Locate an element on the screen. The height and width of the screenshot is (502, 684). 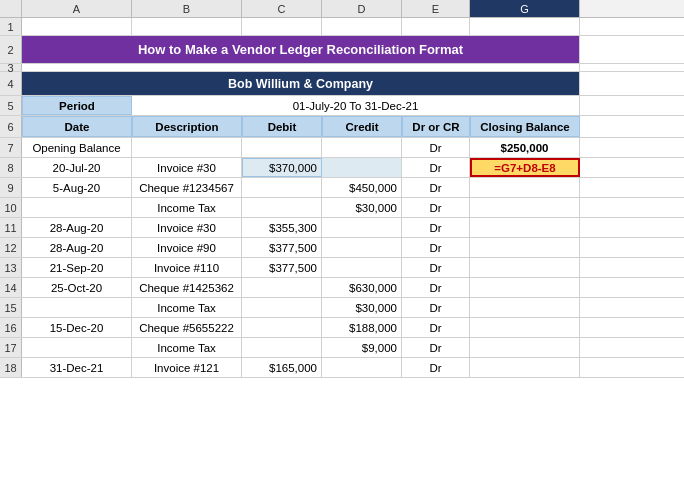
cell-13b: 21-Sep-20 is located at coordinates (77, 268).